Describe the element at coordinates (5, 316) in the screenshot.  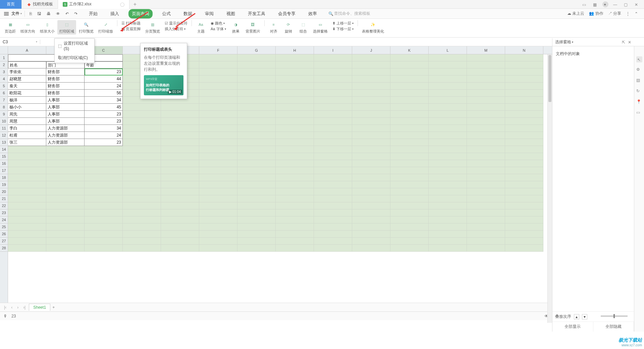
I see `record-icon: 🎙` at that location.